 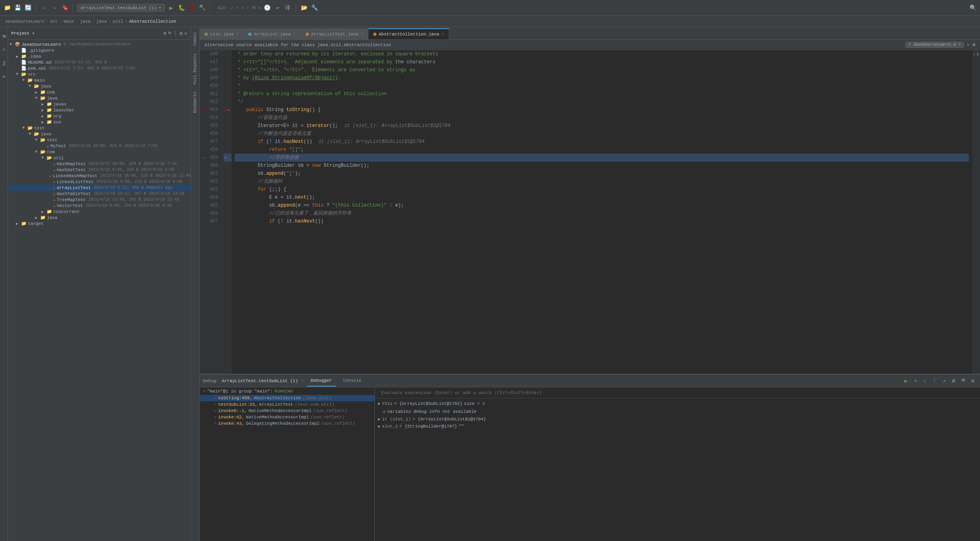 What do you see at coordinates (99, 122) in the screenshot?
I see `list-item: ▶ 📁 sun` at bounding box center [99, 122].